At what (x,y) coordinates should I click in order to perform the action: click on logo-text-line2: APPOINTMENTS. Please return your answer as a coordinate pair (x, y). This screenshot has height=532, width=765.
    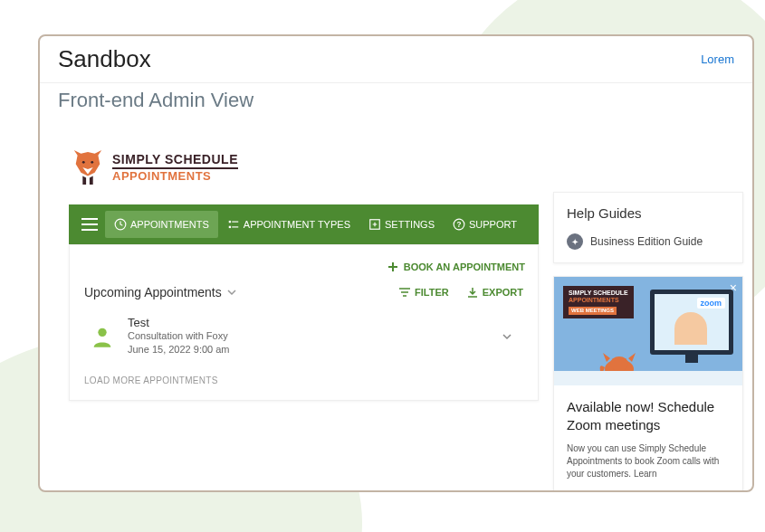
    Looking at the image, I should click on (176, 176).